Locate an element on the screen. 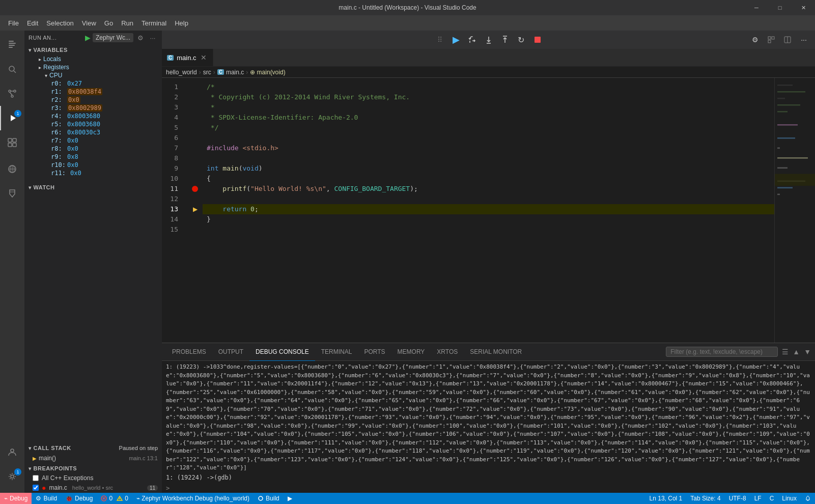 The width and height of the screenshot is (815, 504). menu-edit: Edit is located at coordinates (33, 23).